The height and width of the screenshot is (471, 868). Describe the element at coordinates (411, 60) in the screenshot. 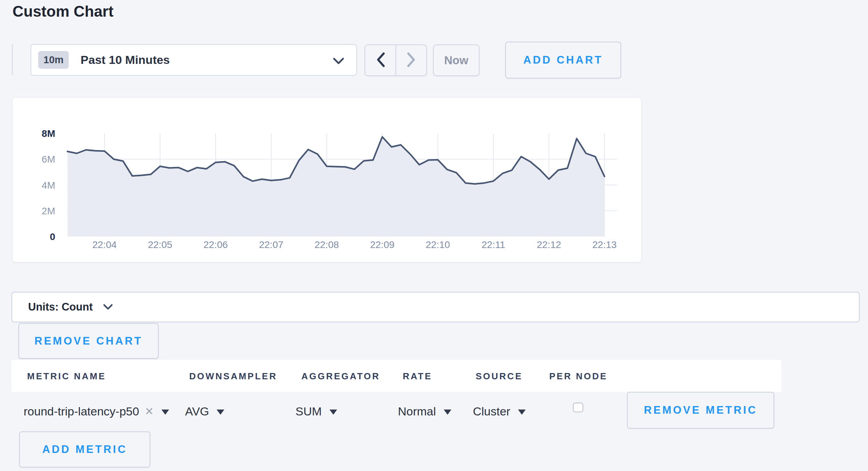

I see `chevron-right-icon` at that location.